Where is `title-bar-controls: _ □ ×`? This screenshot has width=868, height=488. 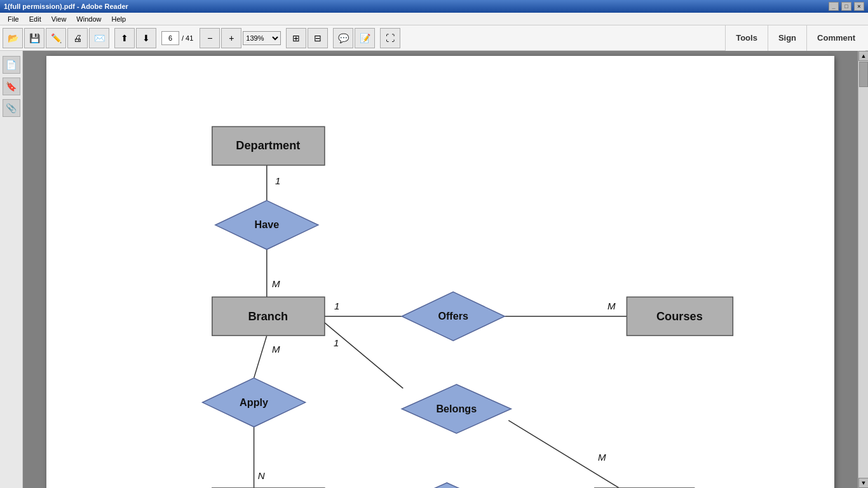 title-bar-controls: _ □ × is located at coordinates (846, 6).